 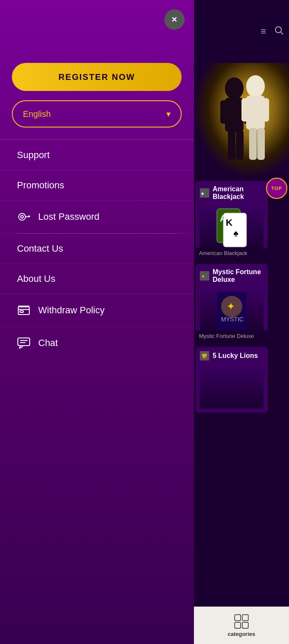 I want to click on menu-item-about-us: About Us, so click(x=97, y=279).